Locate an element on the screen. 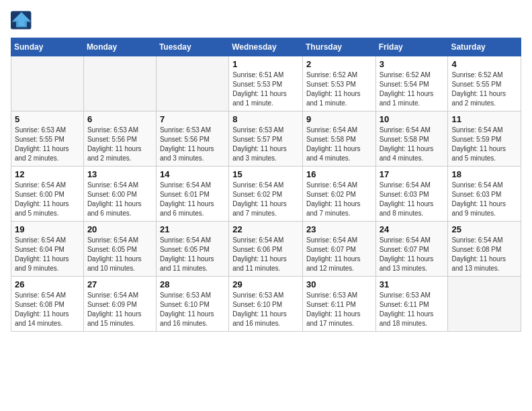 The height and width of the screenshot is (411, 532). day-number: 5 is located at coordinates (47, 120).